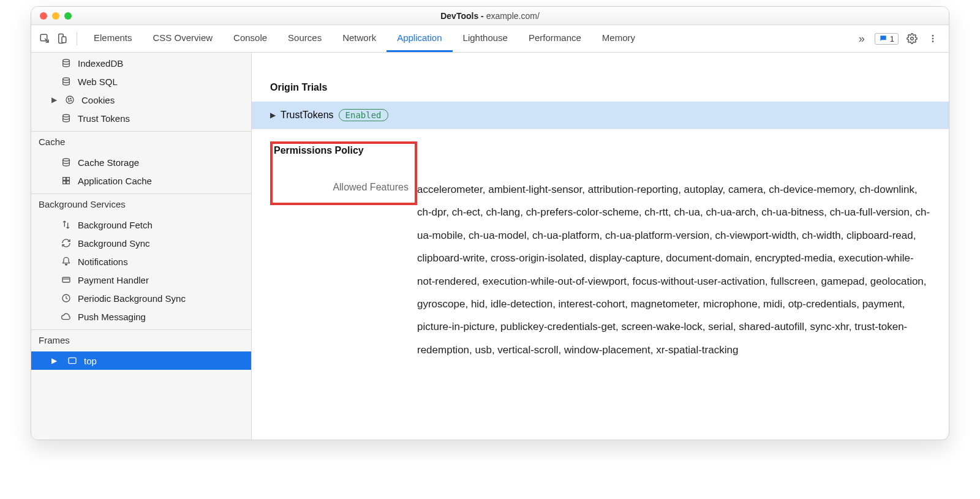  What do you see at coordinates (463, 16) in the screenshot?
I see `window-title-app: DevTools -` at bounding box center [463, 16].